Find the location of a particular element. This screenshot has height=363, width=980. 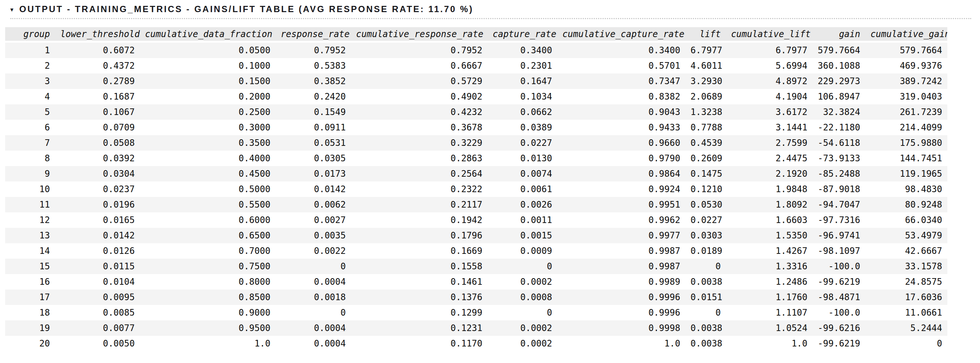

table-row: 190.00770.95000.00040.12310.00020.99980.… is located at coordinates (476, 328).